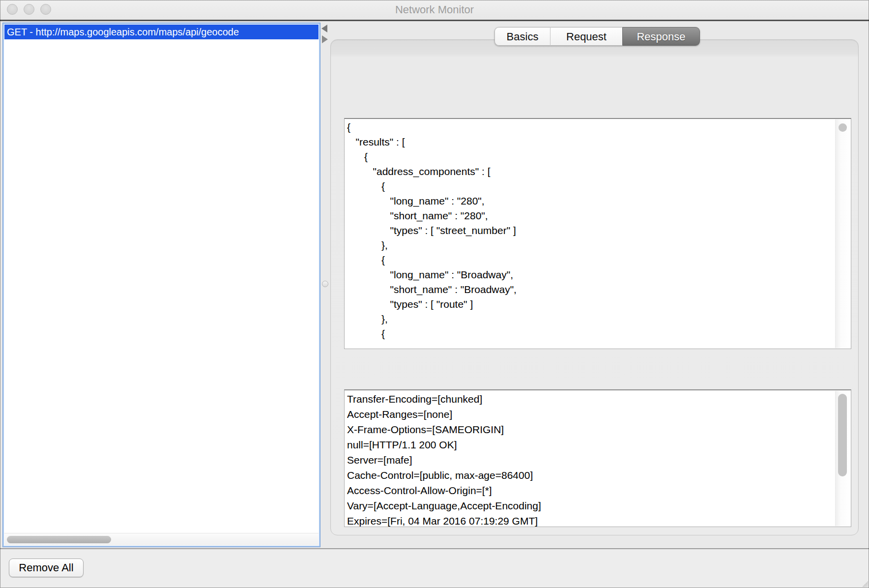 This screenshot has width=869, height=588. What do you see at coordinates (325, 285) in the screenshot?
I see `split-pane-divider` at bounding box center [325, 285].